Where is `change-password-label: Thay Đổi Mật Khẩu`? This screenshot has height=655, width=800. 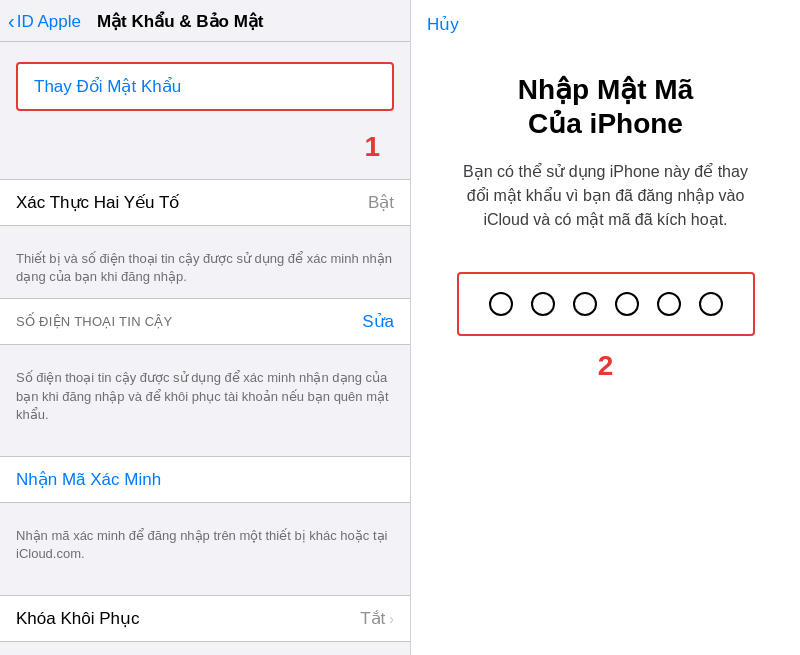
change-password-label: Thay Đổi Mật Khẩu is located at coordinates (108, 86).